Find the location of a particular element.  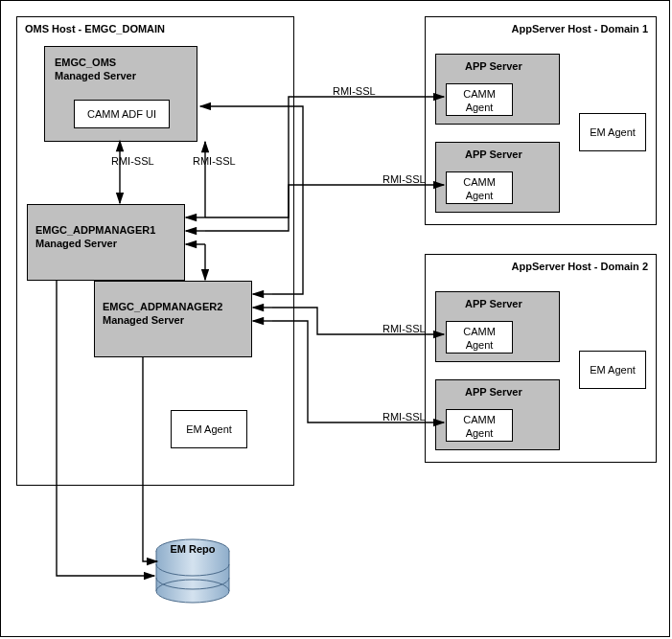

em-repo: EM Repo is located at coordinates (193, 571).